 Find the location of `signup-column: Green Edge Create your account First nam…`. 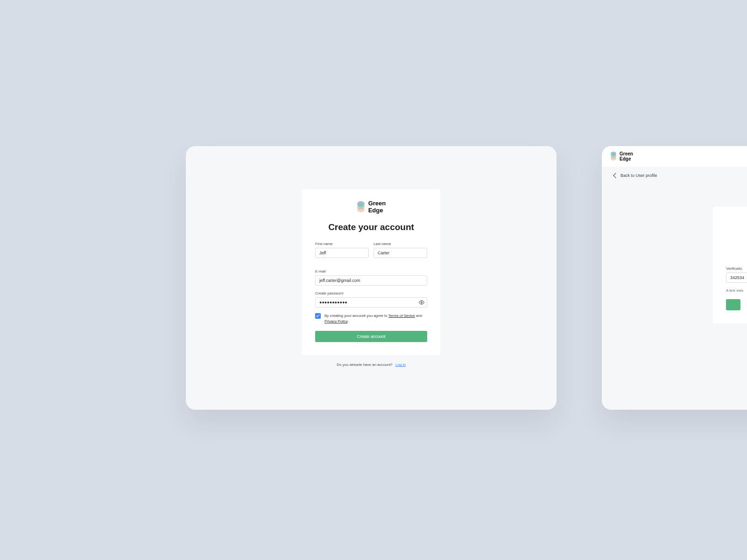

signup-column: Green Edge Create your account First nam… is located at coordinates (371, 278).